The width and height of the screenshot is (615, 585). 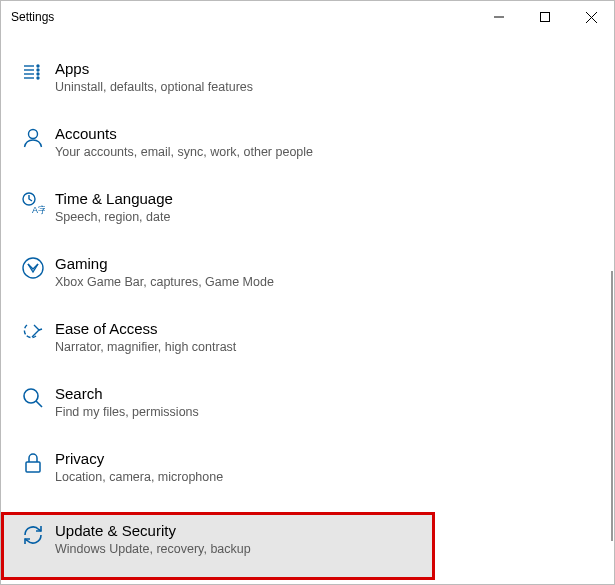 I want to click on time-language-icon: A字, so click(x=33, y=201).